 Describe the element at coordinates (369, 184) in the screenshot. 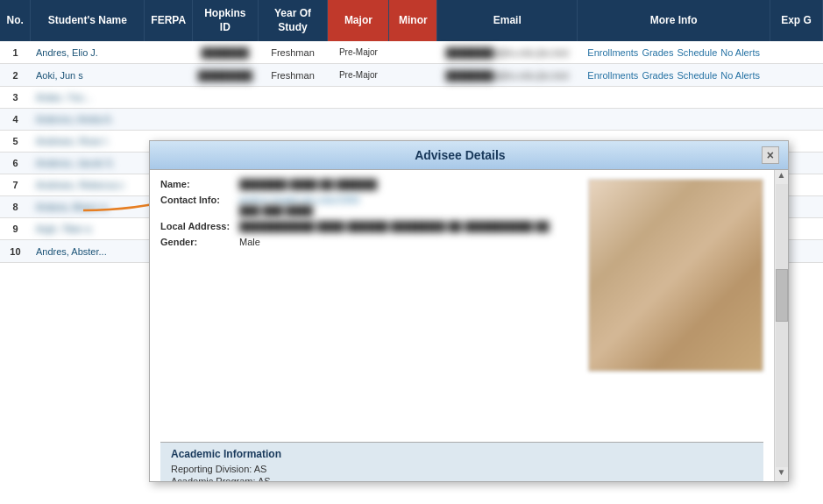

I see `name-row: Name: ███████ ████ ██ ██████` at that location.